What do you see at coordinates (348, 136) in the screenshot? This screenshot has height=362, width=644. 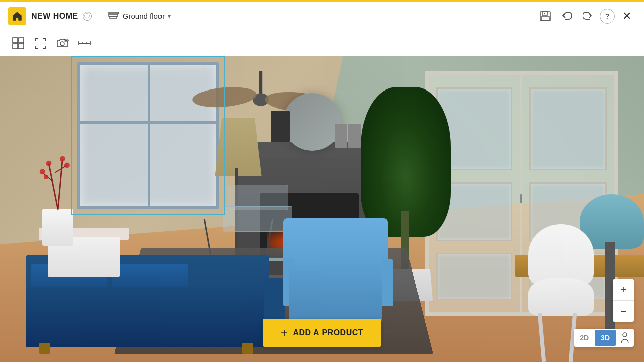 I see `mantel-candles` at bounding box center [348, 136].